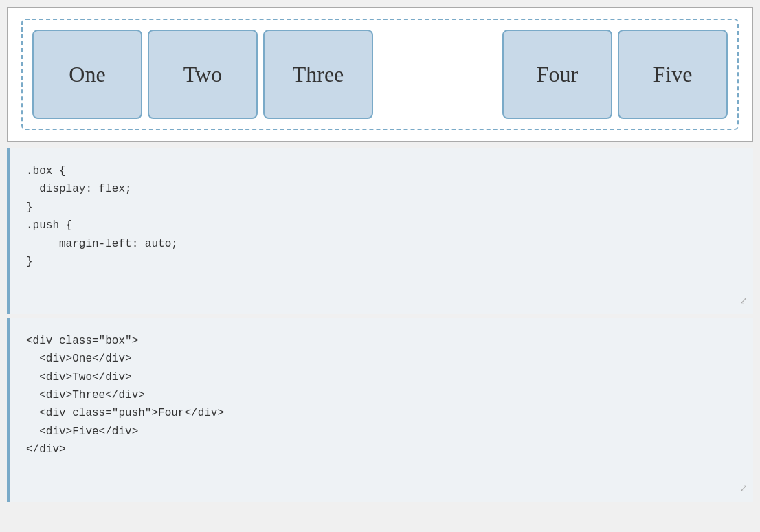 The image size is (760, 532). What do you see at coordinates (87, 74) in the screenshot?
I see `item-one: One` at bounding box center [87, 74].